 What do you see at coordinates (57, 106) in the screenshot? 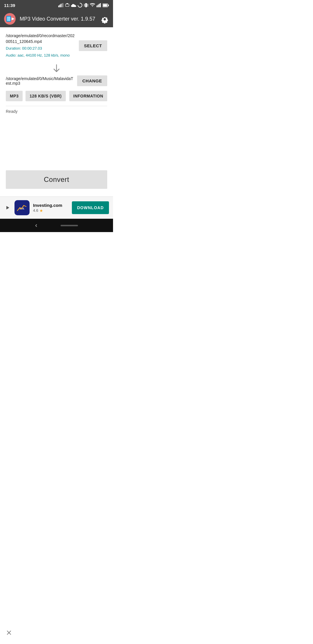
I see `divider` at bounding box center [57, 106].